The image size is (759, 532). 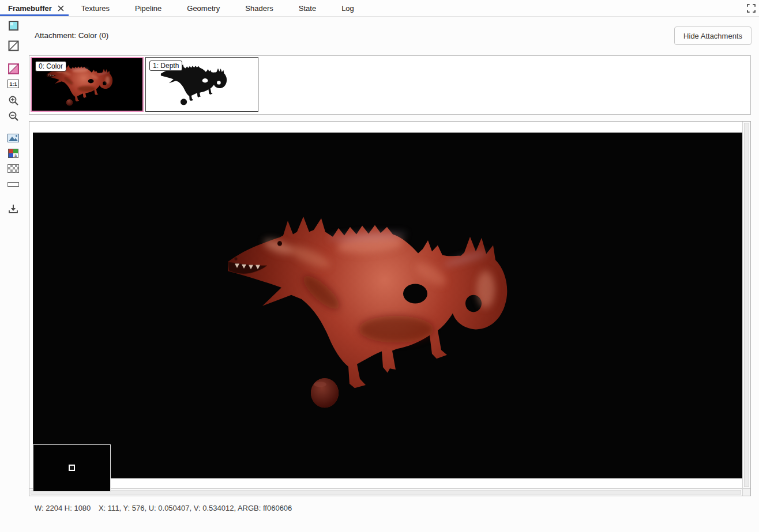 I want to click on tab-textures-label: Textures, so click(x=96, y=8).